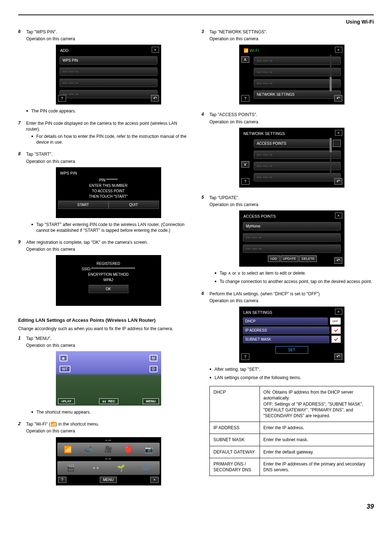 The height and width of the screenshot is (554, 392). Describe the element at coordinates (109, 60) in the screenshot. I see `menu-item-wpspin: WPS PIN` at that location.